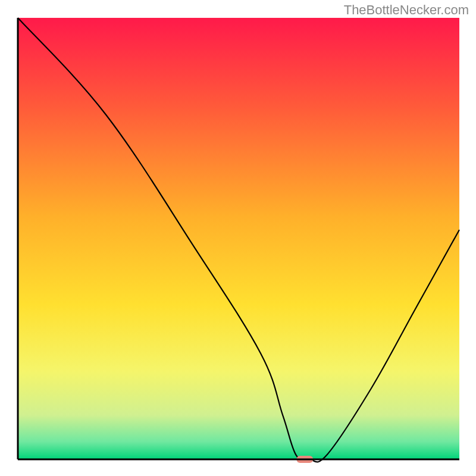 This screenshot has height=476, width=476. Describe the element at coordinates (406, 10) in the screenshot. I see `watermark-text: TheBottleNecker.com` at that location.